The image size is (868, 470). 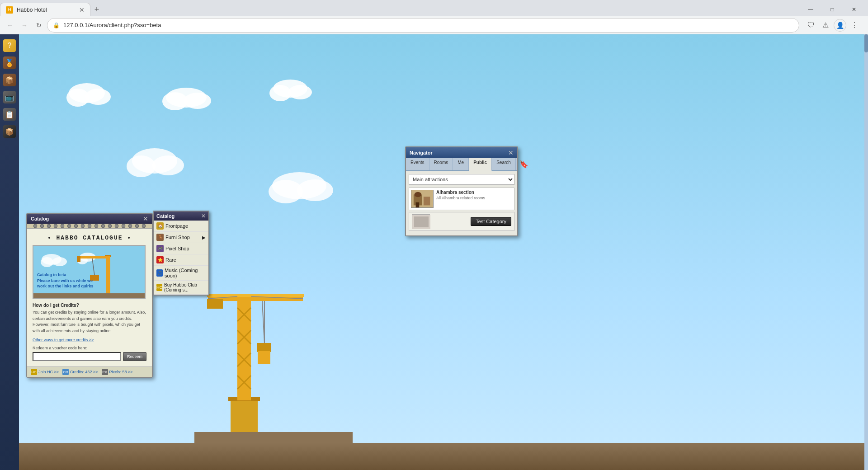 I want to click on sidebar-btn-tv: 📺, so click(x=9, y=97).